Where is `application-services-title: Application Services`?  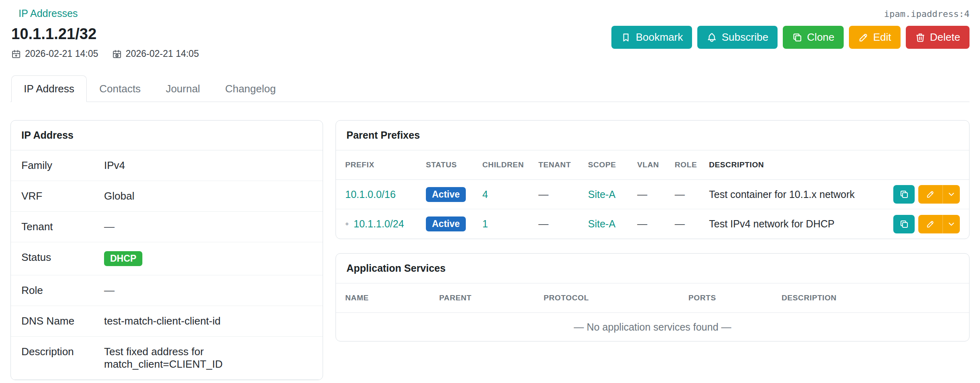
application-services-title: Application Services is located at coordinates (653, 269).